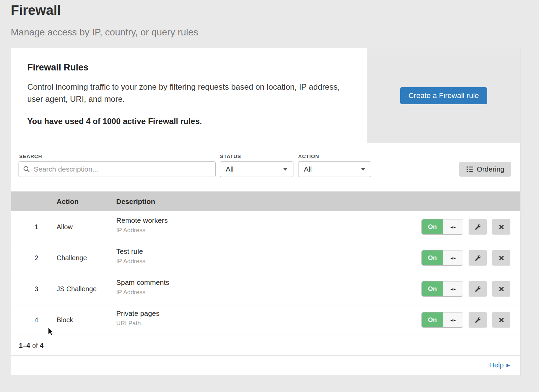  Describe the element at coordinates (265, 227) in the screenshot. I see `table-row: 1 Allow Remote workers IP Address On ◂▸` at that location.